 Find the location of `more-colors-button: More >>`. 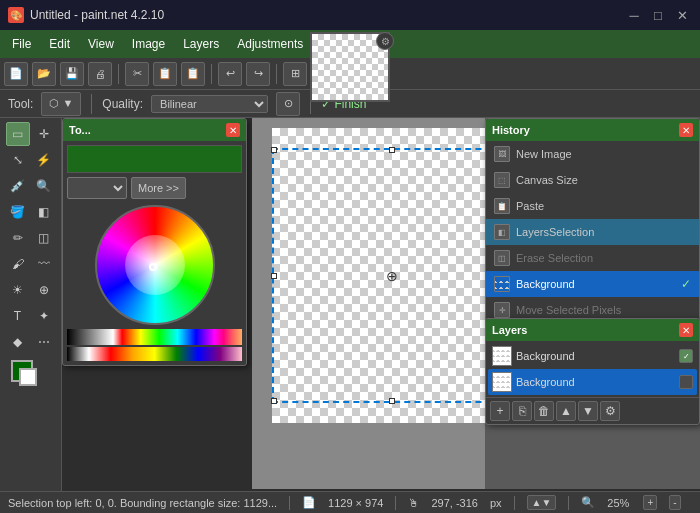

more-colors-button: More >> is located at coordinates (158, 188).